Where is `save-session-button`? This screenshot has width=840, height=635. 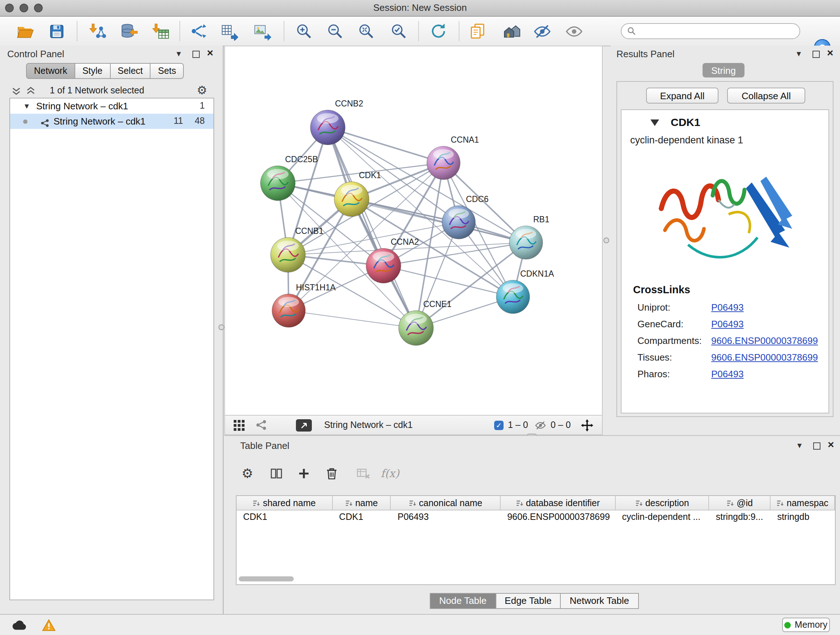
save-session-button is located at coordinates (56, 31).